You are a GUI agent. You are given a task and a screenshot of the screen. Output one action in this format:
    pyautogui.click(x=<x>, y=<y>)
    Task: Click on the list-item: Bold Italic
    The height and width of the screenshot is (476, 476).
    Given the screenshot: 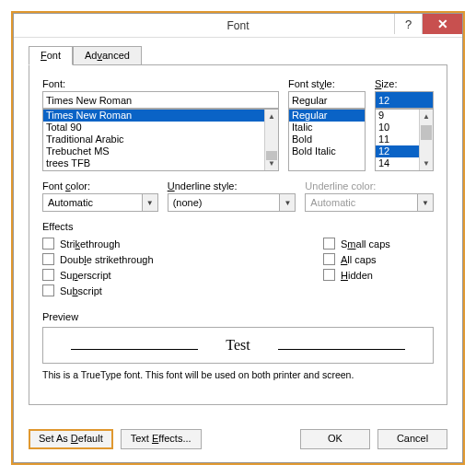 What is the action you would take?
    pyautogui.click(x=327, y=151)
    